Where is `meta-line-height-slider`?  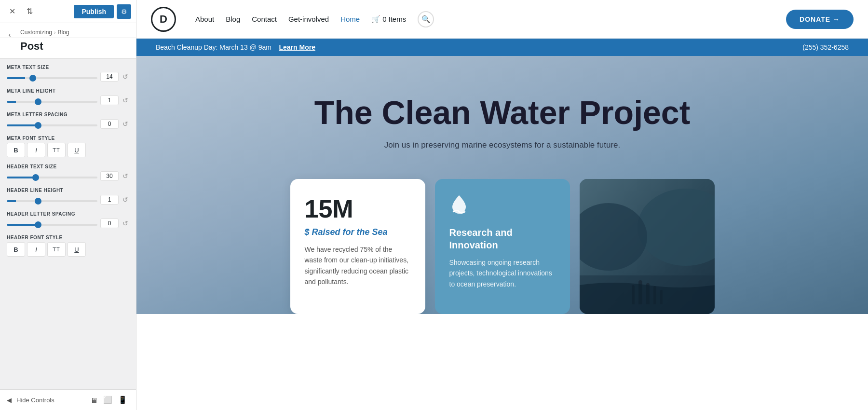
meta-line-height-slider is located at coordinates (52, 102).